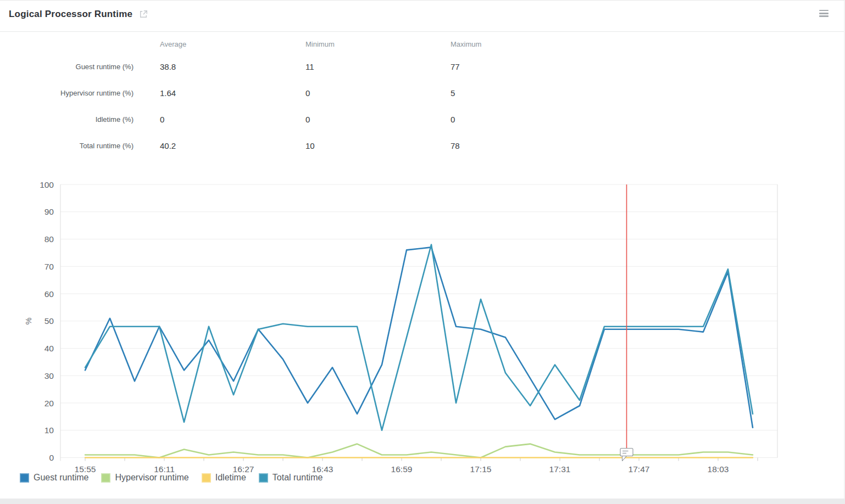 This screenshot has height=504, width=845. I want to click on stats-col-average: Average, so click(207, 44).